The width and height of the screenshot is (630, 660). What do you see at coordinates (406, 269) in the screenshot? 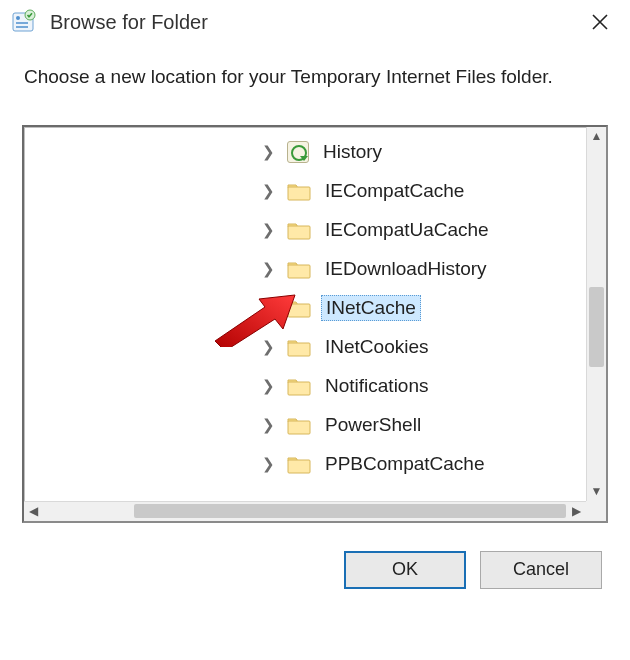
I see `tree-item-label: IEDownloadHistory` at bounding box center [406, 269].